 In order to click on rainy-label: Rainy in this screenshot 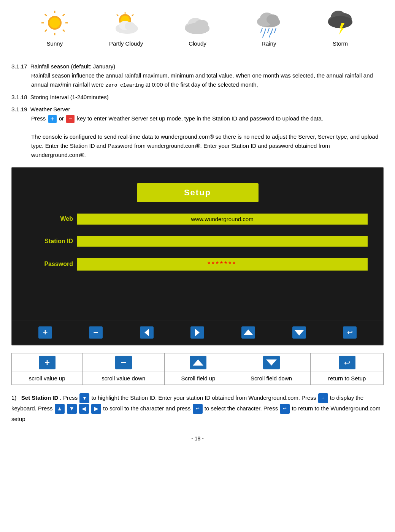, I will do `click(269, 43)`.